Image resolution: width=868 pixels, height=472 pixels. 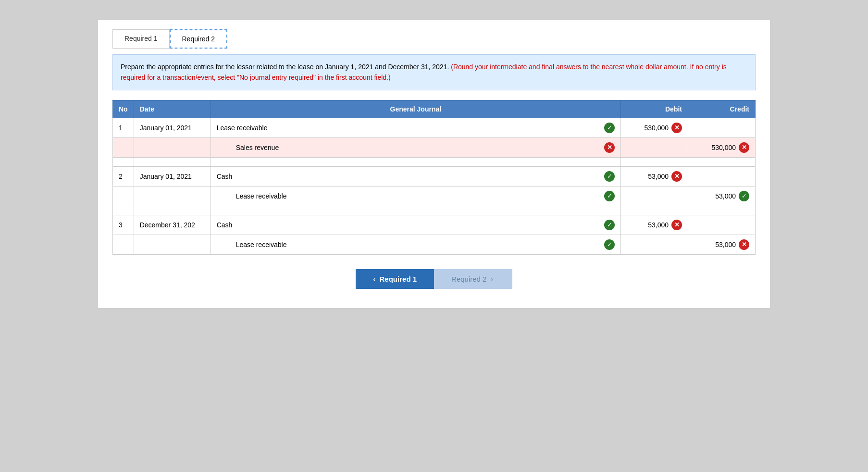 What do you see at coordinates (434, 72) in the screenshot?
I see `info-box: Prepare the appropriate entries for the …` at bounding box center [434, 72].